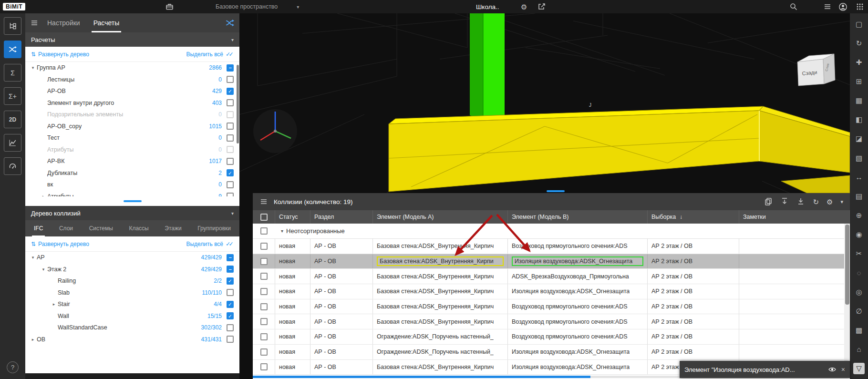  What do you see at coordinates (859, 120) in the screenshot?
I see `section-plane-icon: ◧` at bounding box center [859, 120].